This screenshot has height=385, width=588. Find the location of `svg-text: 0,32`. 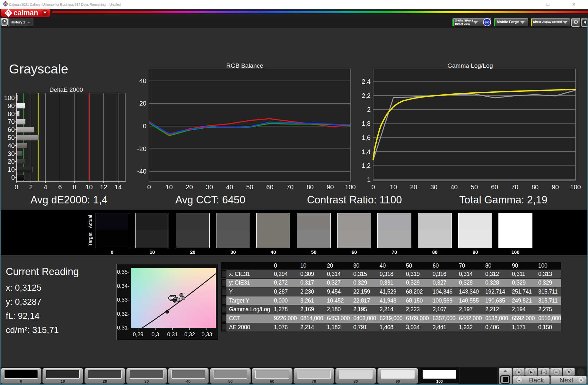

svg-text: 0,32 is located at coordinates (189, 334).